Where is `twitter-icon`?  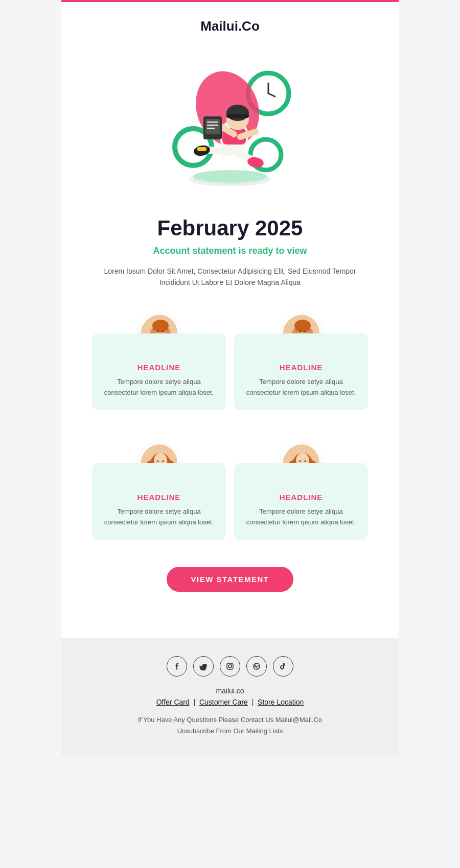
twitter-icon is located at coordinates (203, 666).